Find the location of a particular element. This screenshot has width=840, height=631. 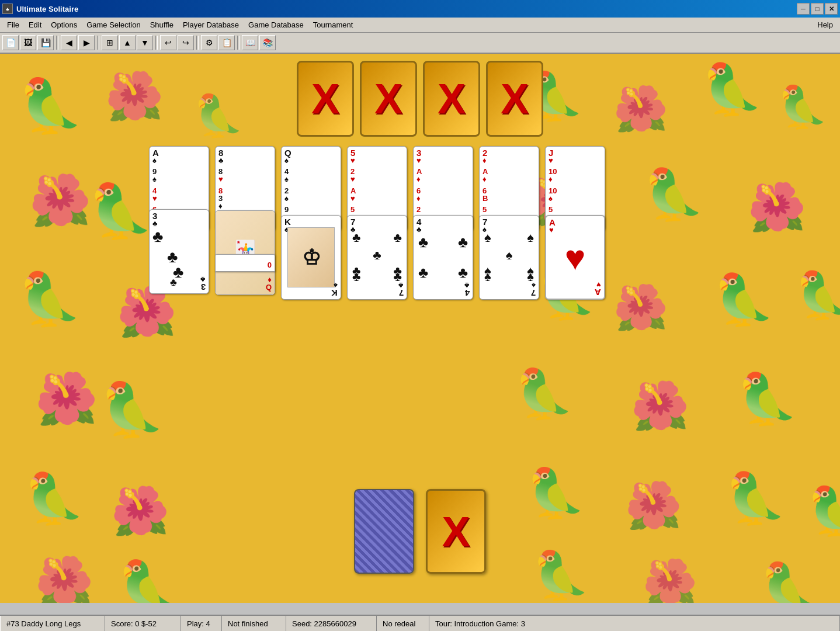

tableau-column-6: 2 ♦ A ♦ 6 B 5 ♠ 7 ♠ ♠ ♠ ♠ ♠ ♠ ♠ ♠ 7 ♠ is located at coordinates (509, 245).